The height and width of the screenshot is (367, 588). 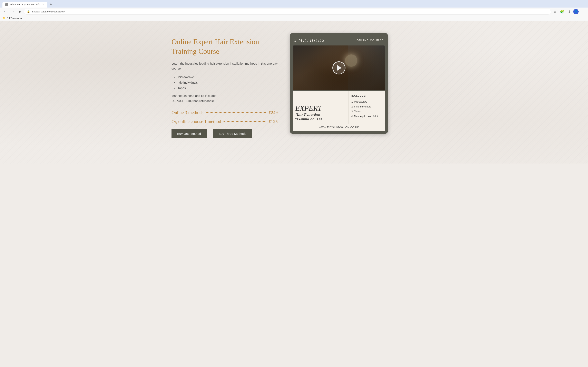 I want to click on includes-item: 1. Microweave, so click(x=367, y=102).